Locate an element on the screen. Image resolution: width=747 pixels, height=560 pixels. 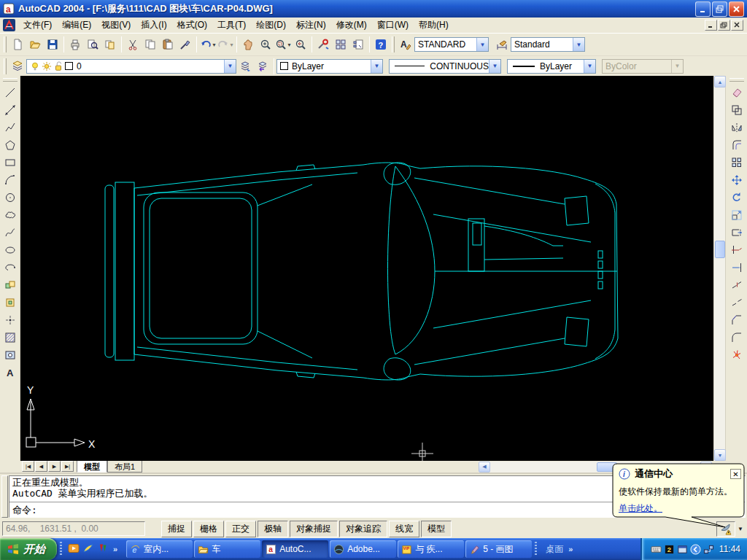
desktop-toolbar: 桌面 » is located at coordinates (560, 550).